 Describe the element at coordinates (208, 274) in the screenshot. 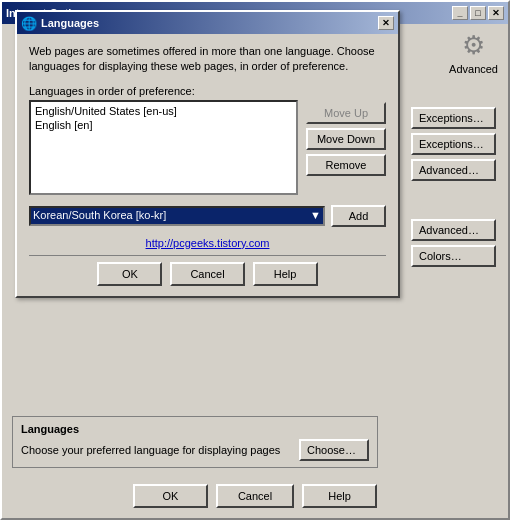

I see `dialog-action-buttons: OK Cancel Help` at that location.